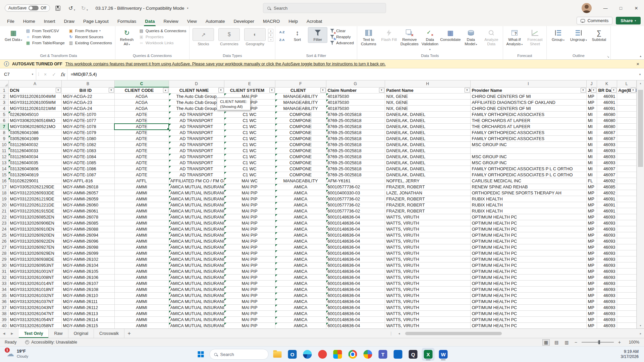 This screenshot has height=362, width=644. I want to click on cell-J29: MP, so click(592, 259).